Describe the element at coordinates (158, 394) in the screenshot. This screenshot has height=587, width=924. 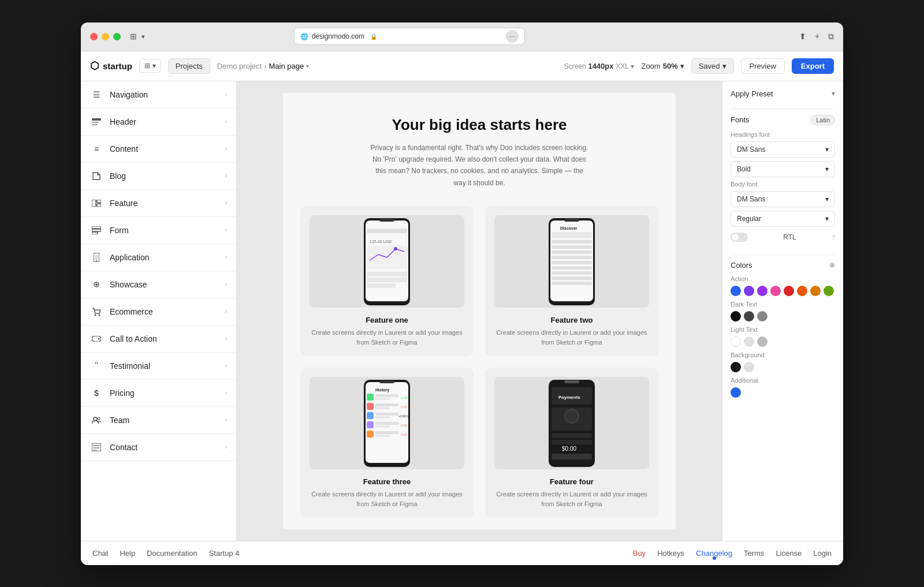
I see `sidebar-item-pricing: $ Pricing ›` at that location.